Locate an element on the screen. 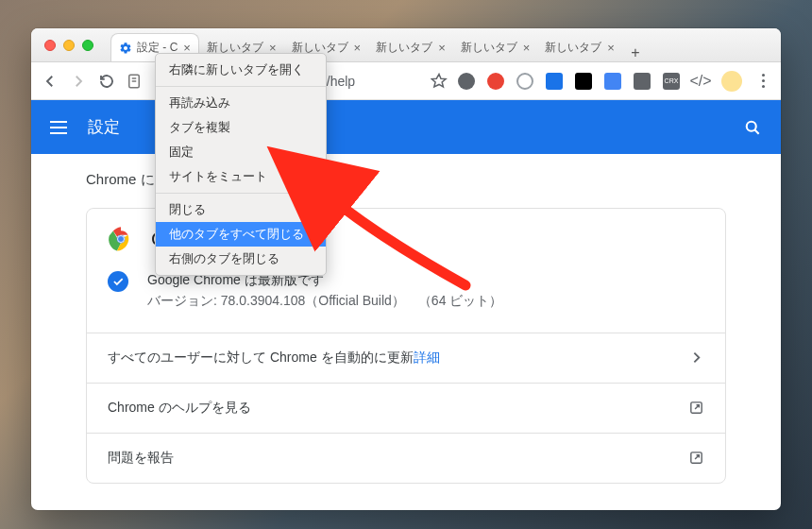 The height and width of the screenshot is (529, 812). close-window-button is located at coordinates (50, 45).